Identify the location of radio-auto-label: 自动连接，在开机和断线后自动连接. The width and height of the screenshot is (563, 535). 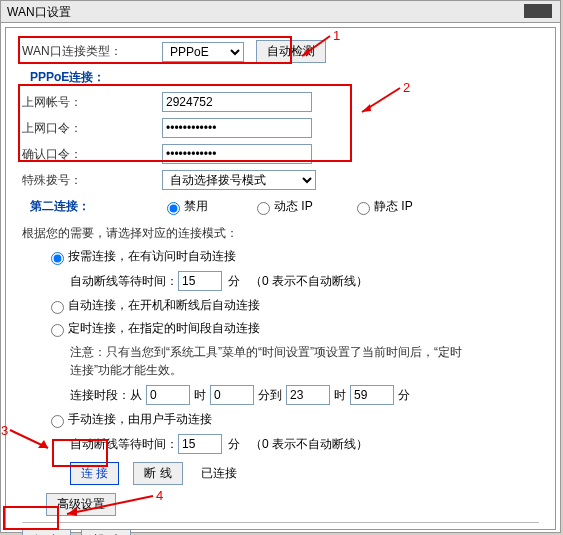
(153, 306).